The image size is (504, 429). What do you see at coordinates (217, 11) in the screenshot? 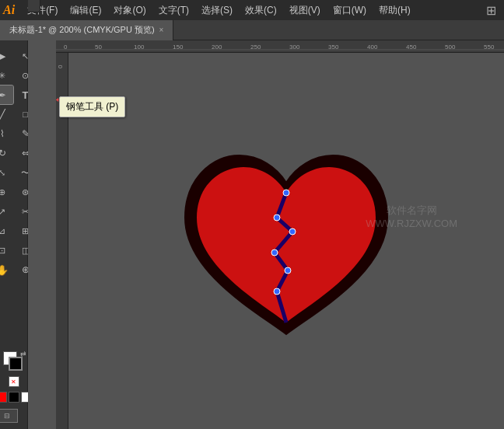
I see `menu-select: 选择(S)` at bounding box center [217, 11].